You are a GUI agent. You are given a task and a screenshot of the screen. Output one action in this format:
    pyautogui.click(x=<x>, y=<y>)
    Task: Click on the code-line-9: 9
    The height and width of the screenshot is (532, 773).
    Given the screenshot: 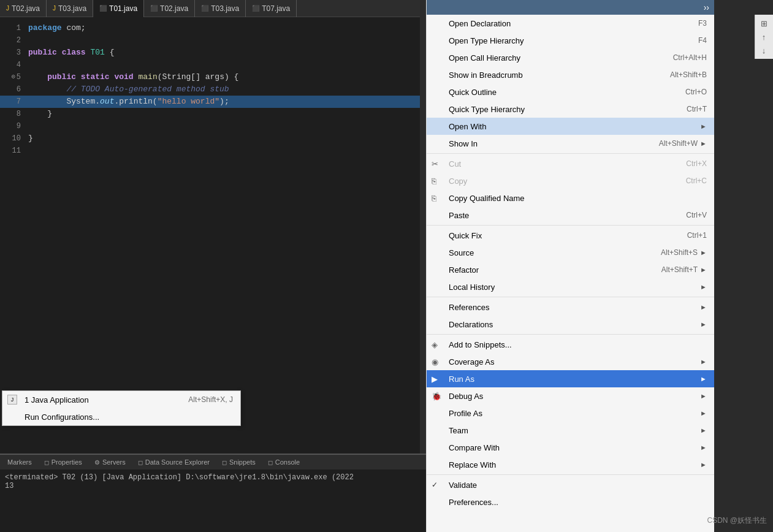 What is the action you would take?
    pyautogui.click(x=210, y=126)
    